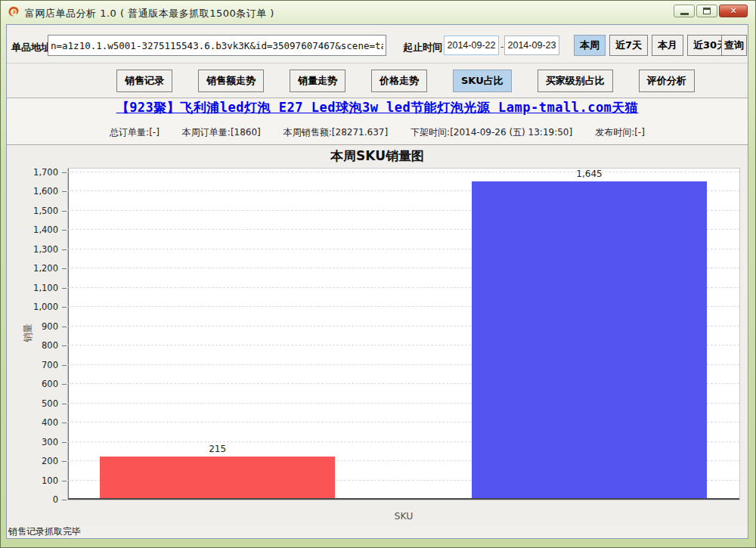  I want to click on range-button-1: 近7天, so click(629, 45).